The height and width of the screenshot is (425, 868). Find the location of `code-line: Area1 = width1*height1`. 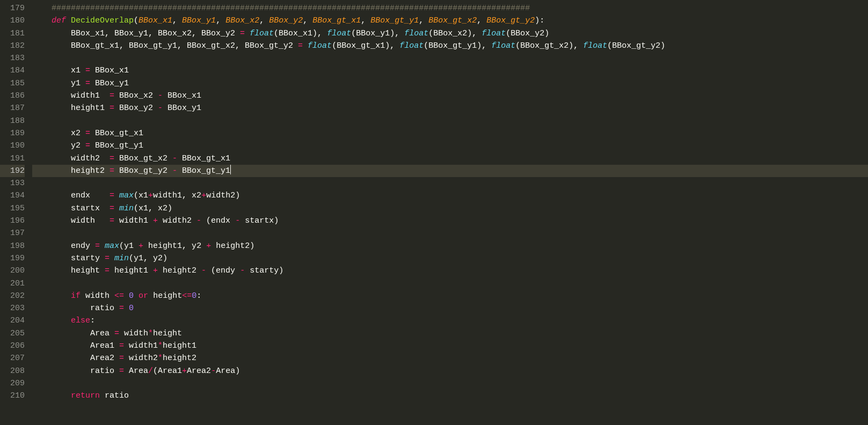

code-line: Area1 = width1*height1 is located at coordinates (450, 346).